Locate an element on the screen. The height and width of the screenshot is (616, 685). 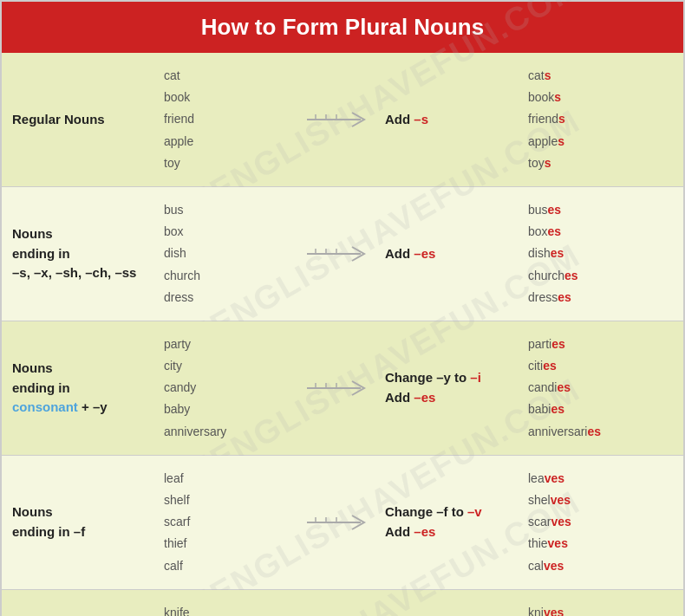
row-rule: Add –s is located at coordinates (456, 120).